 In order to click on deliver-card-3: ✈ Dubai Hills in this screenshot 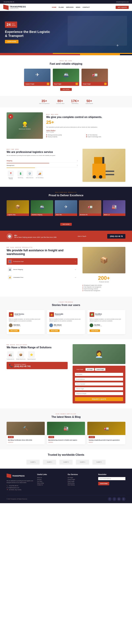, I will do `click(66, 210)`.